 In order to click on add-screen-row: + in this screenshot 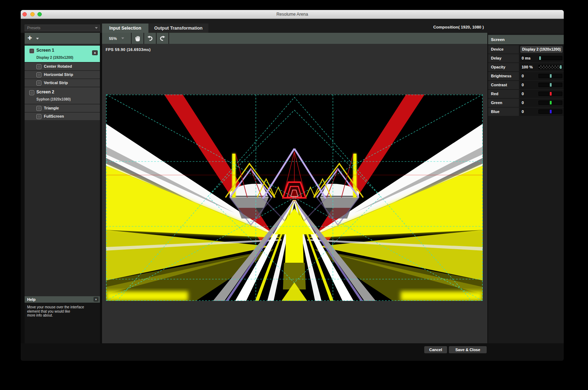, I will do `click(62, 39)`.